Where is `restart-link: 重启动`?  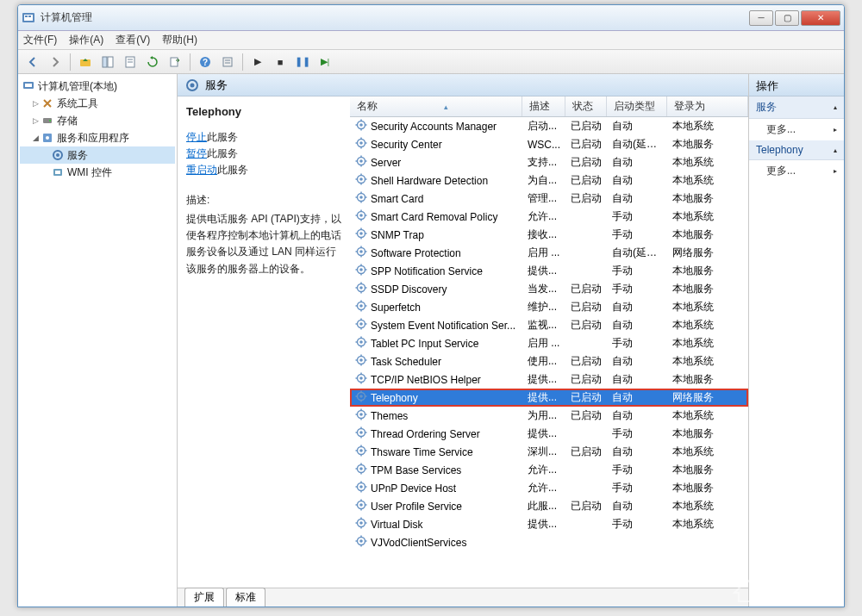 restart-link: 重启动 is located at coordinates (202, 170).